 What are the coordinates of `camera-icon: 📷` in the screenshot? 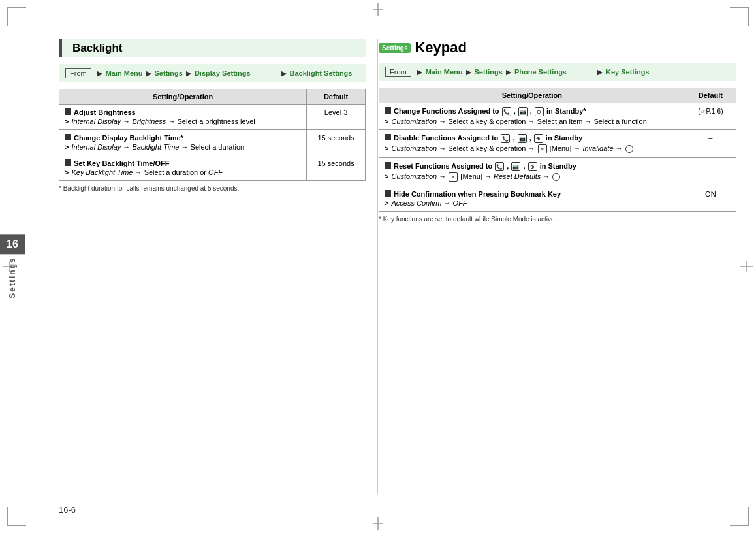 It's located at (523, 112).